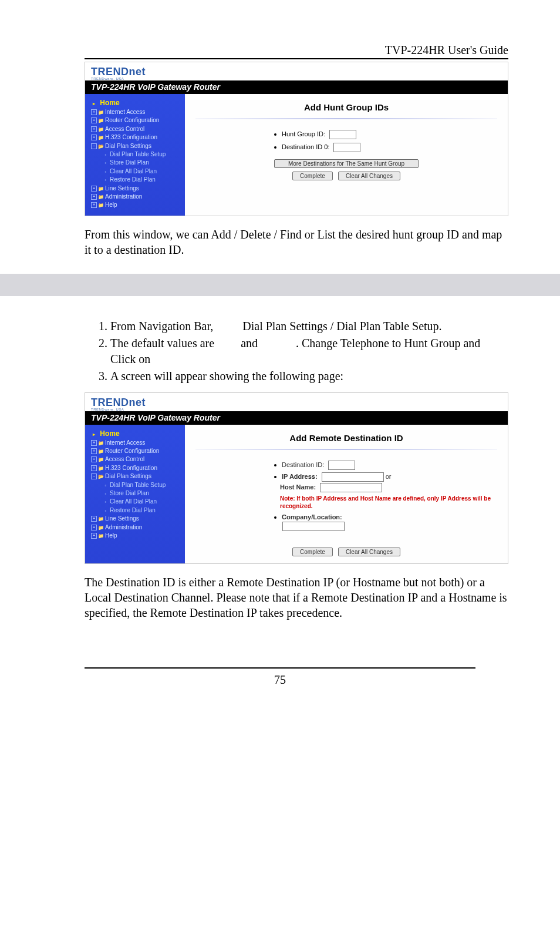 Image resolution: width=560 pixels, height=947 pixels. Describe the element at coordinates (296, 242) in the screenshot. I see `paragraph-1: From this window, we can Add / Delete / …` at that location.